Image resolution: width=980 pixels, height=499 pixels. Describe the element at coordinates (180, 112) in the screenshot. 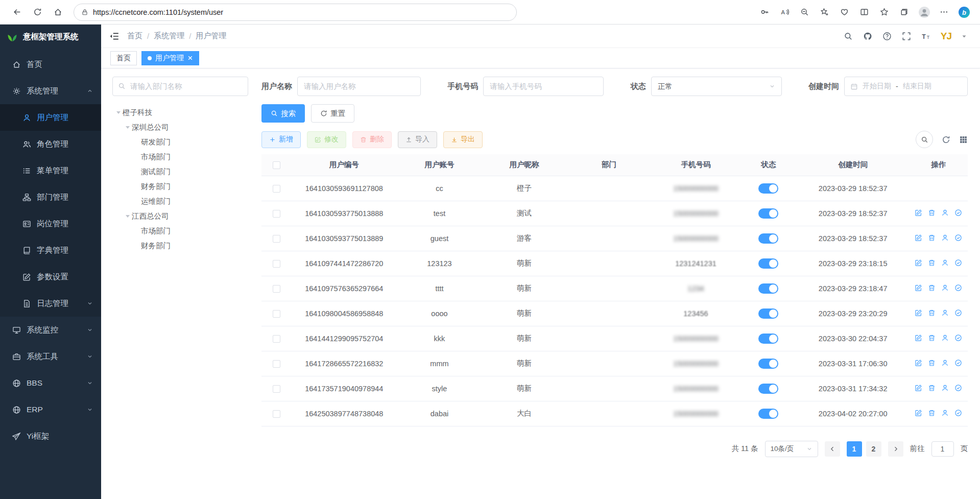

I see `tree-node: 橙子科技` at that location.